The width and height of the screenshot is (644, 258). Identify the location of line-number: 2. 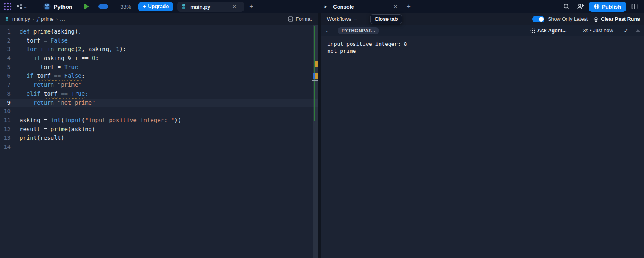
(5, 41).